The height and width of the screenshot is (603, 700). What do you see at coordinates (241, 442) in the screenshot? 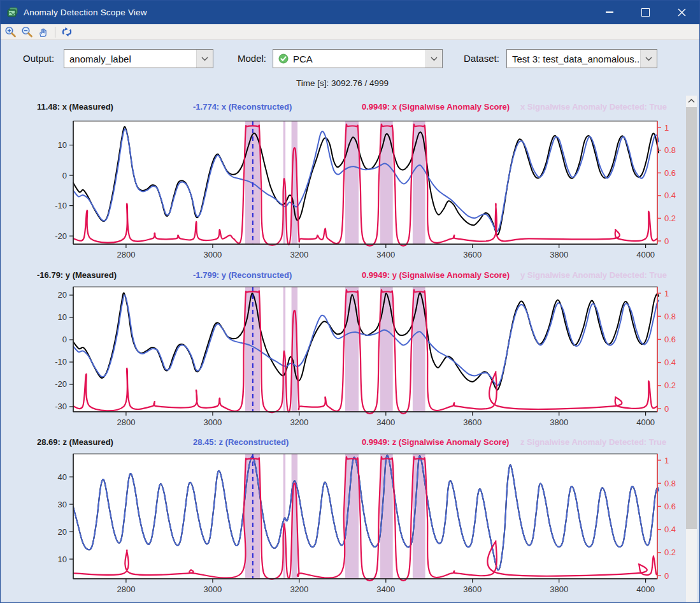
I see `chart-z-reconstructed-label: 28.45: z (Reconstructed)` at bounding box center [241, 442].